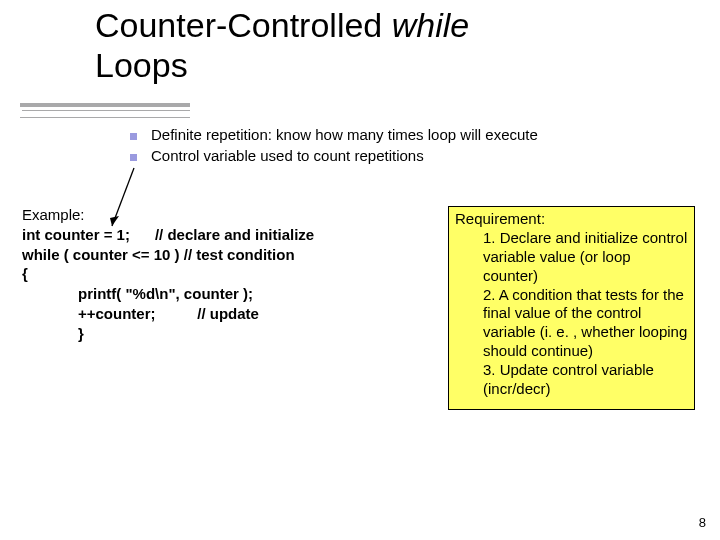  Describe the element at coordinates (572, 380) in the screenshot. I see `requirement-item: 3. Update control variable (incr/decr)` at that location.